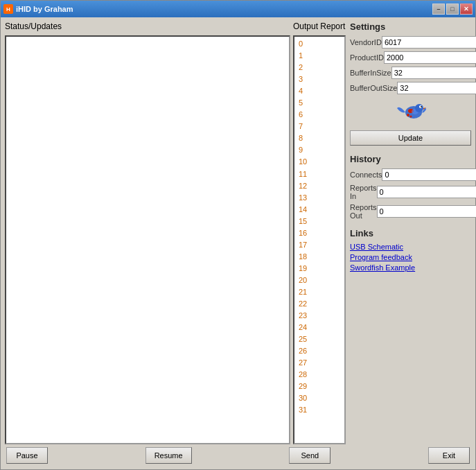  I want to click on connects-row: Connects, so click(410, 175).